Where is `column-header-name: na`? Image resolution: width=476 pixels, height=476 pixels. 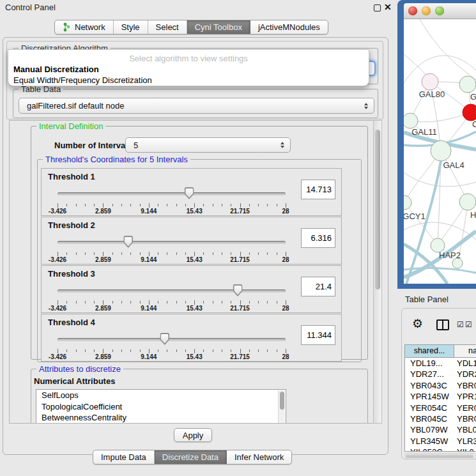 column-header-name: na is located at coordinates (465, 351).